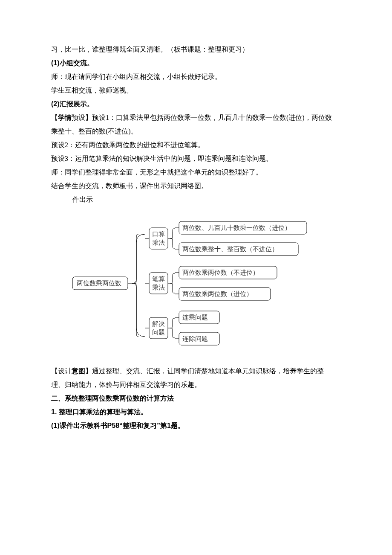 The width and height of the screenshot is (392, 555). Describe the element at coordinates (159, 234) in the screenshot. I see `branch1-line1: 口算` at that location.